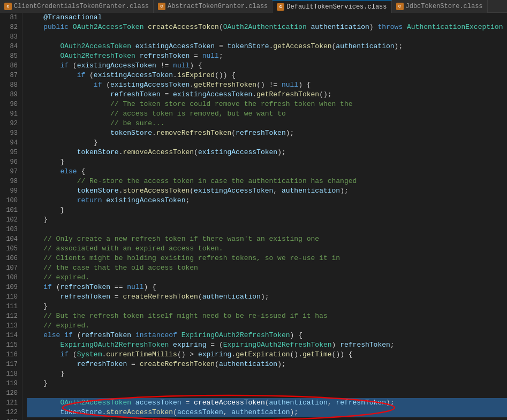  What do you see at coordinates (217, 6) in the screenshot?
I see `tab-label-2: AbstractTokenGranter.class` at bounding box center [217, 6].